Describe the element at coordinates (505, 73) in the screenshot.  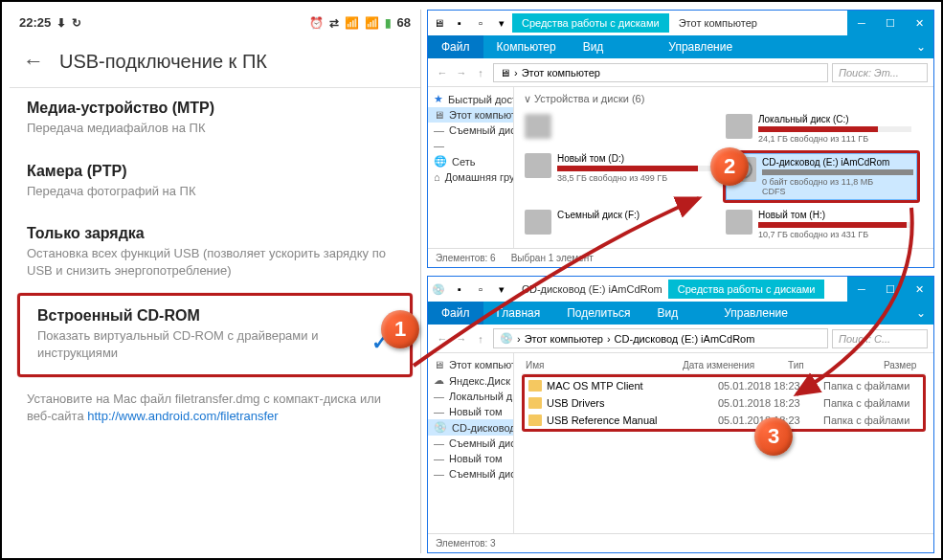
I see `pc-icon: 🖥` at that location.